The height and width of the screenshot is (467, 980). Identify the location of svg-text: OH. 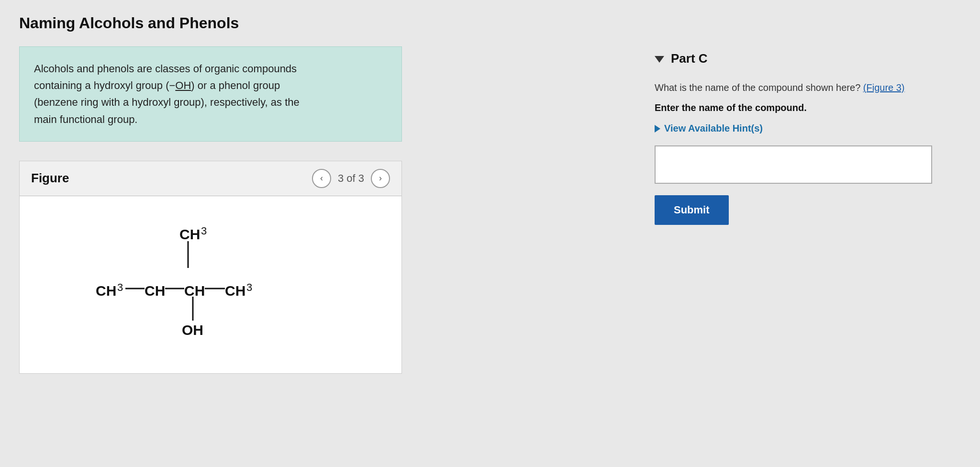
(192, 330).